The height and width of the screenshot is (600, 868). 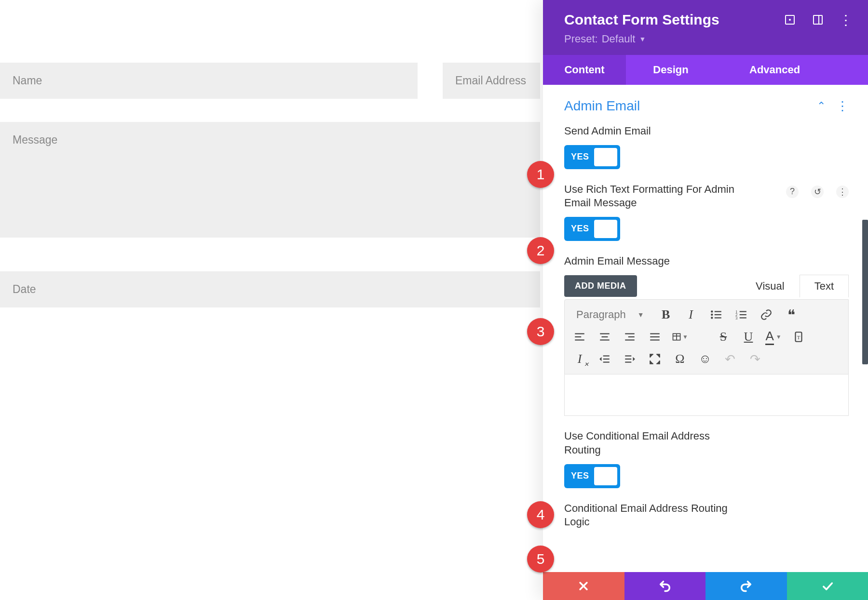 What do you see at coordinates (755, 359) in the screenshot?
I see `redo-icon: ↷` at bounding box center [755, 359].